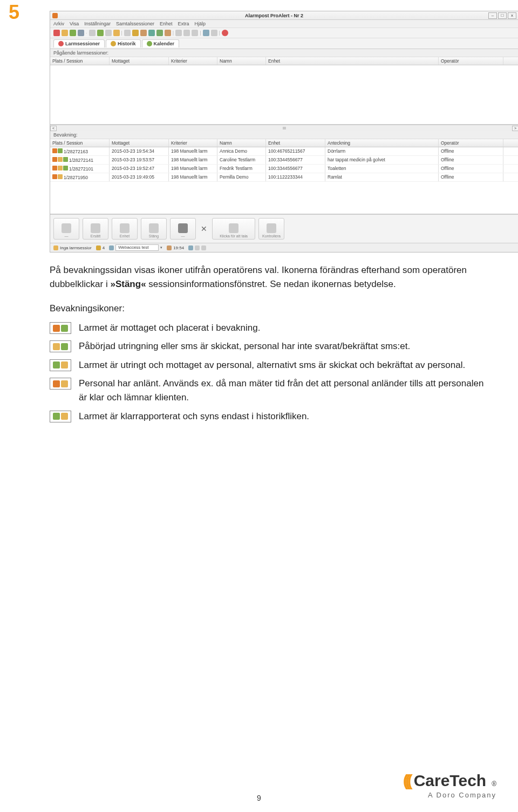 The height and width of the screenshot is (812, 518). I want to click on h-scrollbar: < III >, so click(284, 128).